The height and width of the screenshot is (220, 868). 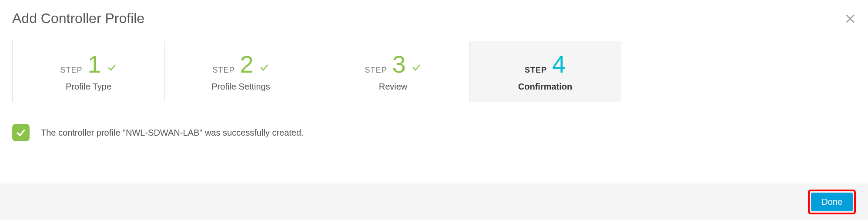 What do you see at coordinates (850, 19) in the screenshot?
I see `close-icon` at bounding box center [850, 19].